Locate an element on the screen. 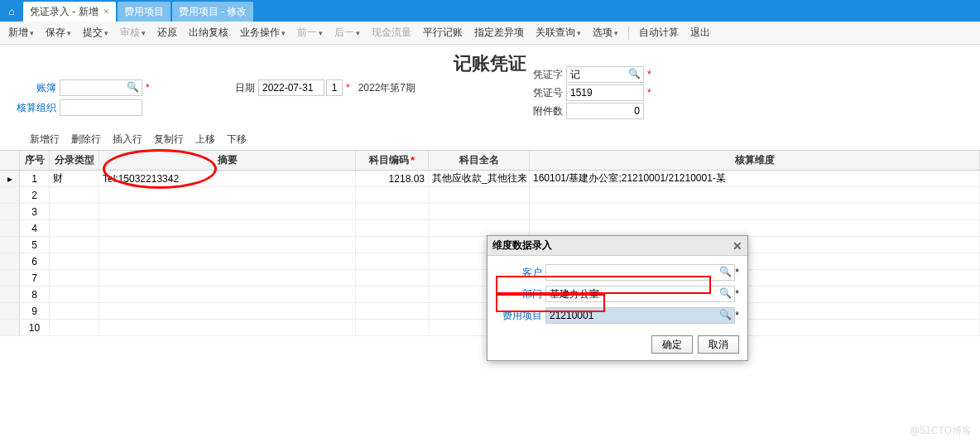 This screenshot has width=980, height=443. cell-dim: 160101/基建办公室;21210001/21210001-某 is located at coordinates (755, 179).